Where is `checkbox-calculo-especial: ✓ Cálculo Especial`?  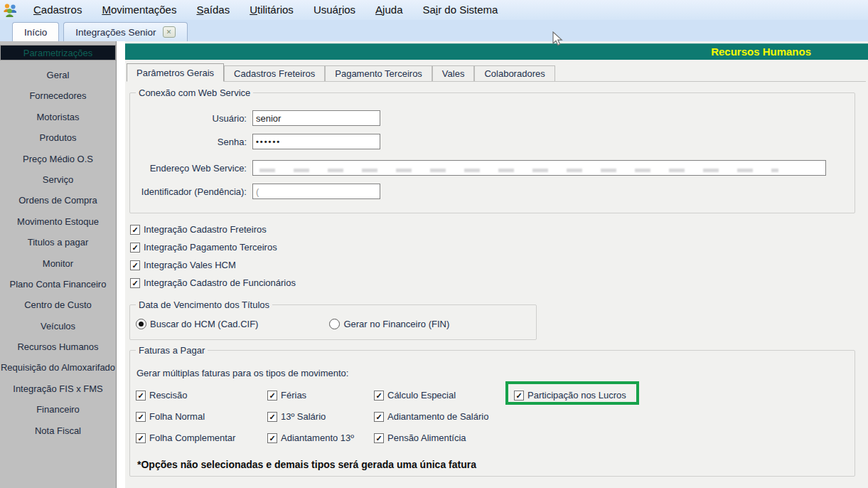 checkbox-calculo-especial: ✓ Cálculo Especial is located at coordinates (444, 396).